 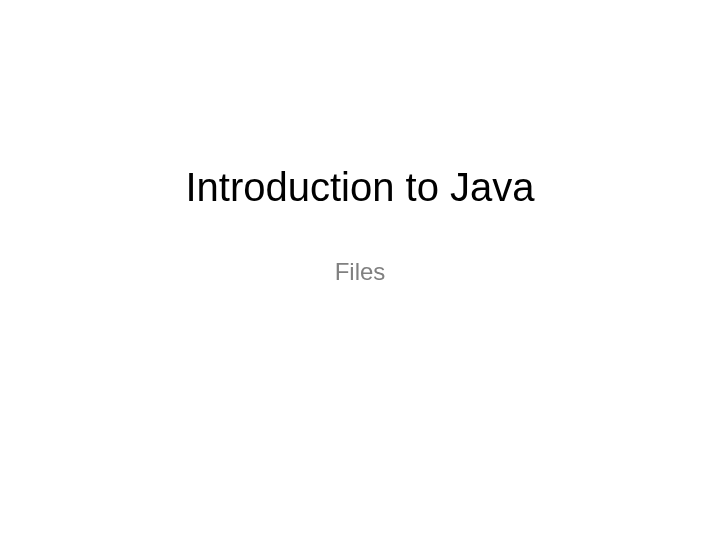 What do you see at coordinates (360, 272) in the screenshot?
I see `slide-subtitle: Files` at bounding box center [360, 272].